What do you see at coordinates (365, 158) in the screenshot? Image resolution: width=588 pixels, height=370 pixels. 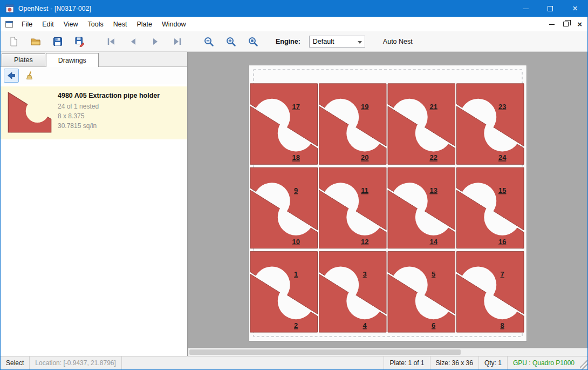 I see `part-number: 20` at bounding box center [365, 158].